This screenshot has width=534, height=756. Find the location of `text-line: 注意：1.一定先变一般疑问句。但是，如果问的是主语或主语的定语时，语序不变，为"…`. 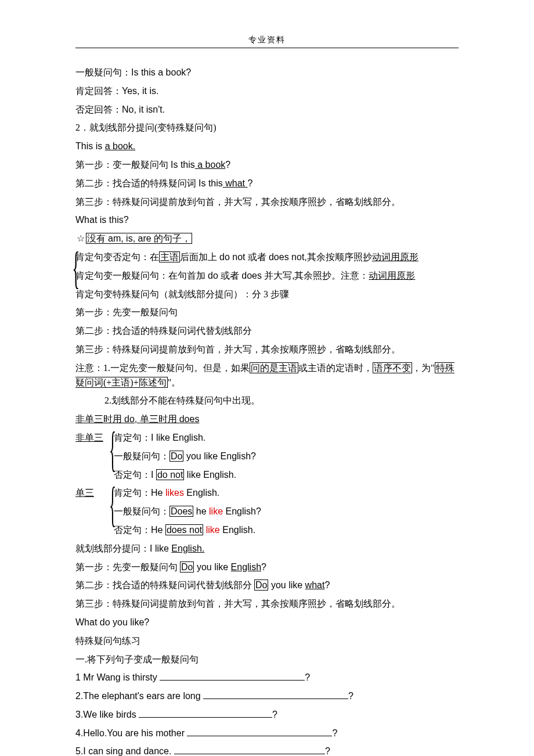

text-line: 注意：1.一定先变一般疑问句。但是，如果问的是主语或主语的定语时，语序不变，为"… is located at coordinates (267, 376).